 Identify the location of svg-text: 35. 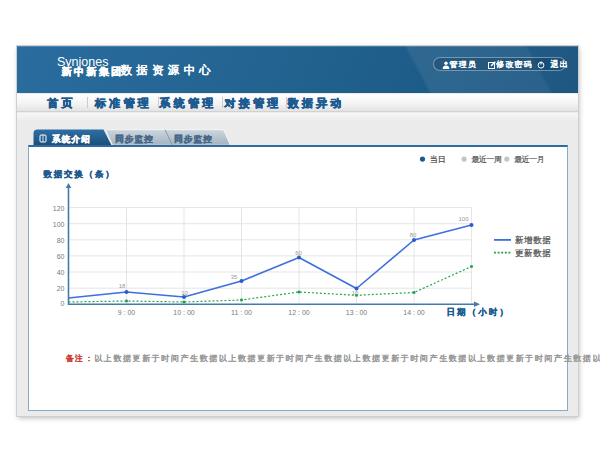
(234, 276).